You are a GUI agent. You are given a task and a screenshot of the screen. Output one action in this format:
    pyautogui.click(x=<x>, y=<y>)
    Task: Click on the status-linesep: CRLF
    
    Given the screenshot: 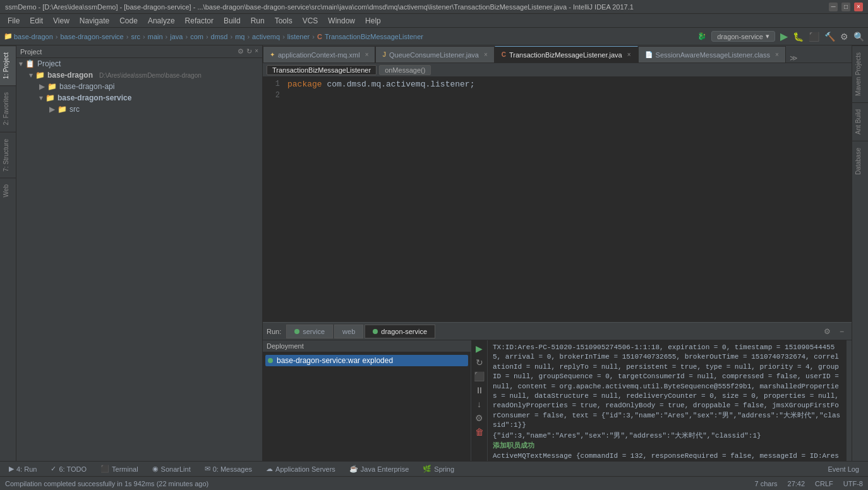 What is the action you would take?
    pyautogui.click(x=824, y=484)
    